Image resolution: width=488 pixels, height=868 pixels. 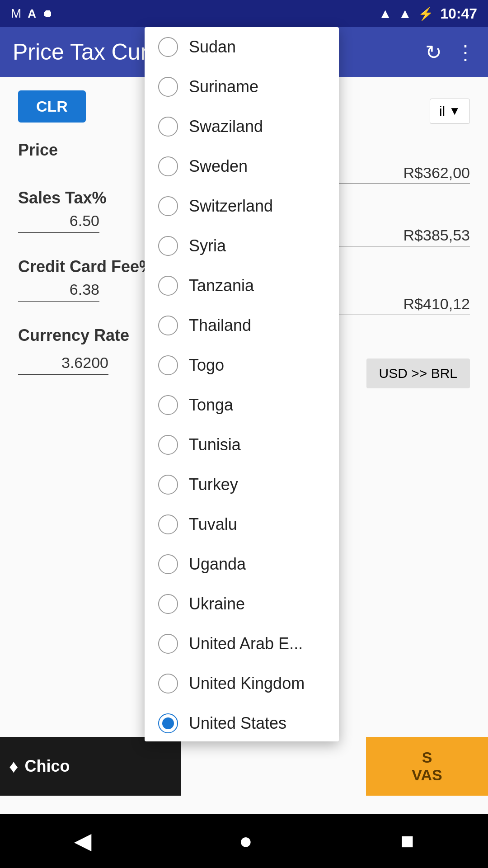 I want to click on clr-button: CLR, so click(x=52, y=107).